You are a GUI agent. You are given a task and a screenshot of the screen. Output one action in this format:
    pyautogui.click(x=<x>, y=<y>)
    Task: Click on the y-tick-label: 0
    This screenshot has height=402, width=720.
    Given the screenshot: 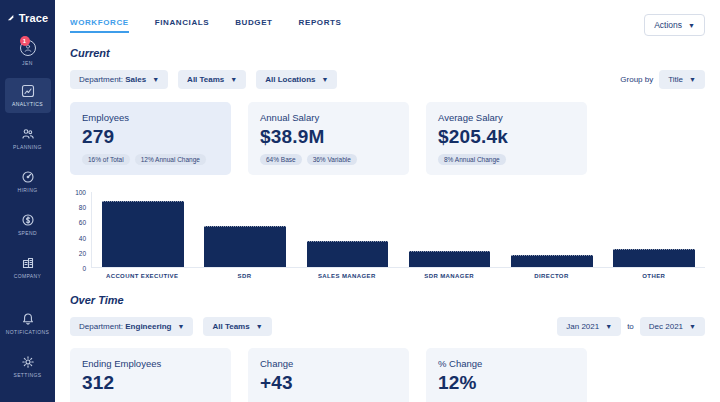 What is the action you would take?
    pyautogui.click(x=84, y=268)
    